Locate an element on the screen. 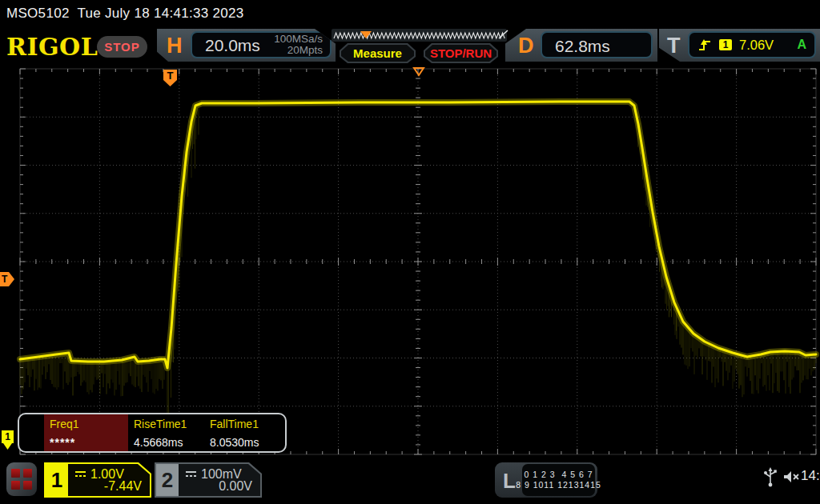 The height and width of the screenshot is (504, 820). sample-rate-and-depth: 100MSa/s 20Mpts is located at coordinates (298, 45).